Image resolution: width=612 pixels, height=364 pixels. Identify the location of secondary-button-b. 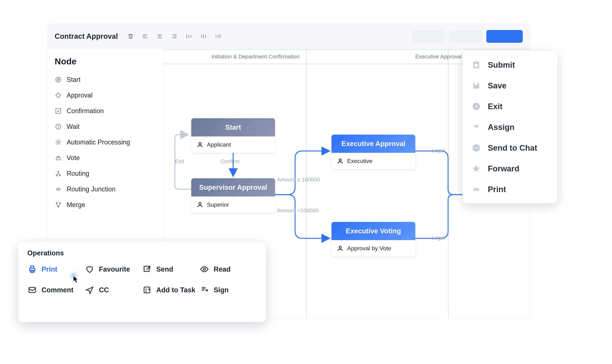
(466, 36).